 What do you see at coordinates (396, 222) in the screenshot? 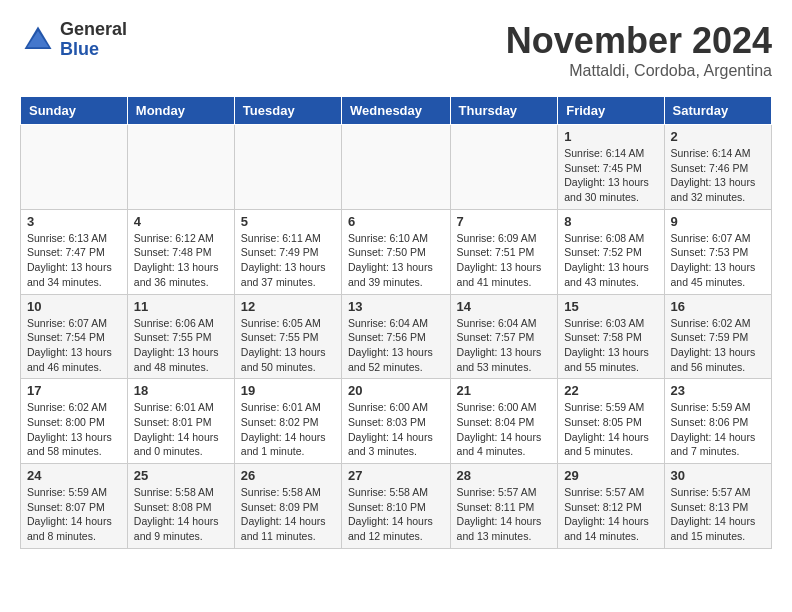
I see `day-number: 6` at bounding box center [396, 222].